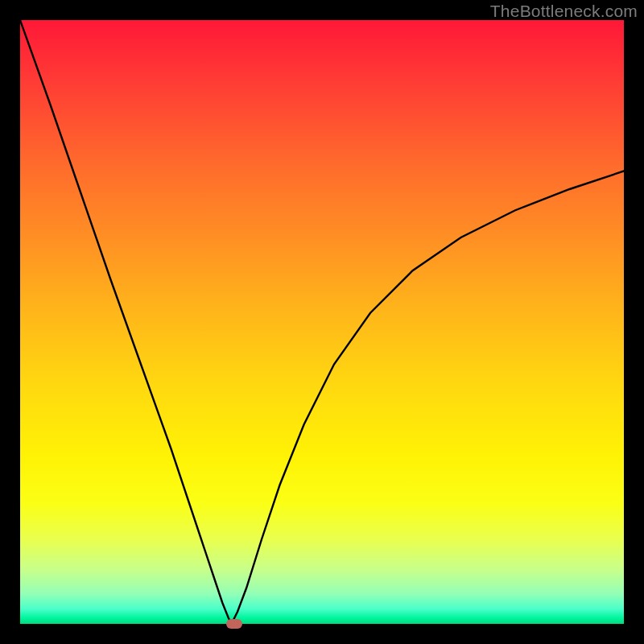 This screenshot has width=644, height=644. What do you see at coordinates (234, 624) in the screenshot?
I see `optimal-point-marker` at bounding box center [234, 624].